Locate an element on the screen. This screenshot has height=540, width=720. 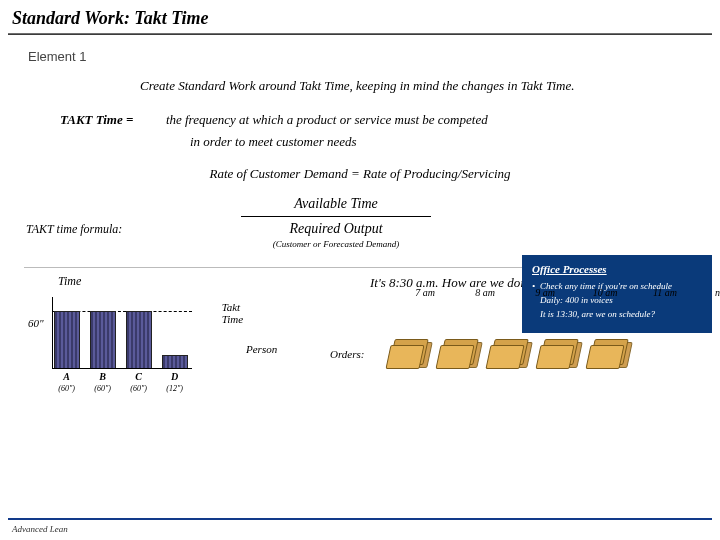
hour-label: 10 am is located at coordinates (605, 292).